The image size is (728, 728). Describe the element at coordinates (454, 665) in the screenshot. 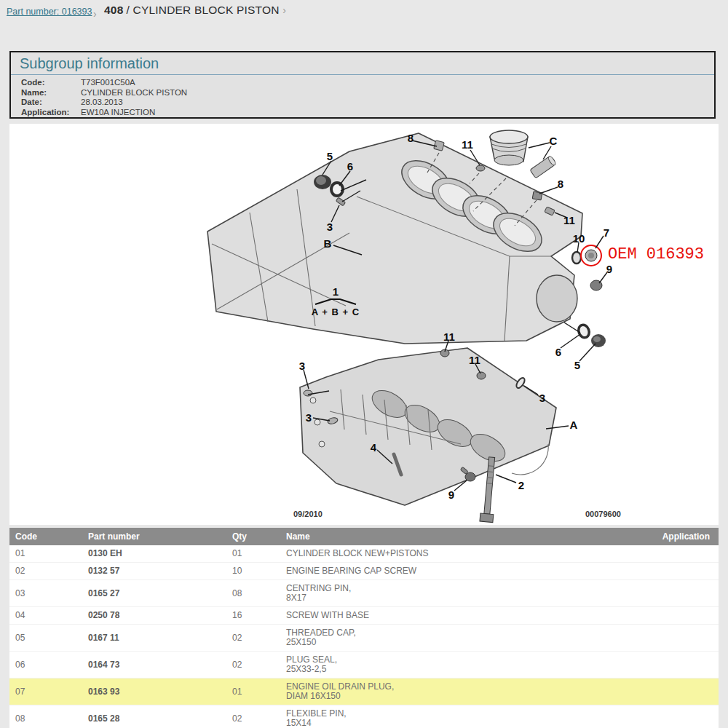

I see `cell-name: PLUG SEAL,25X33-2,5` at that location.